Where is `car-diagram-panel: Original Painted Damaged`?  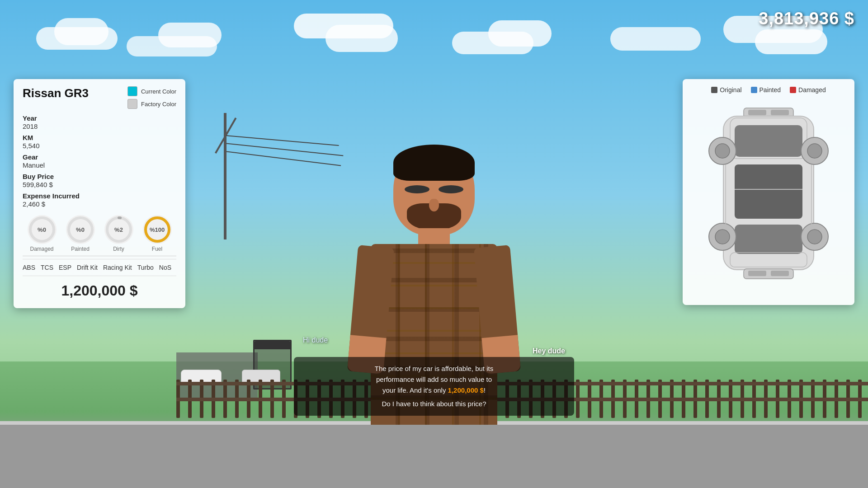
car-diagram-panel: Original Painted Damaged is located at coordinates (769, 192).